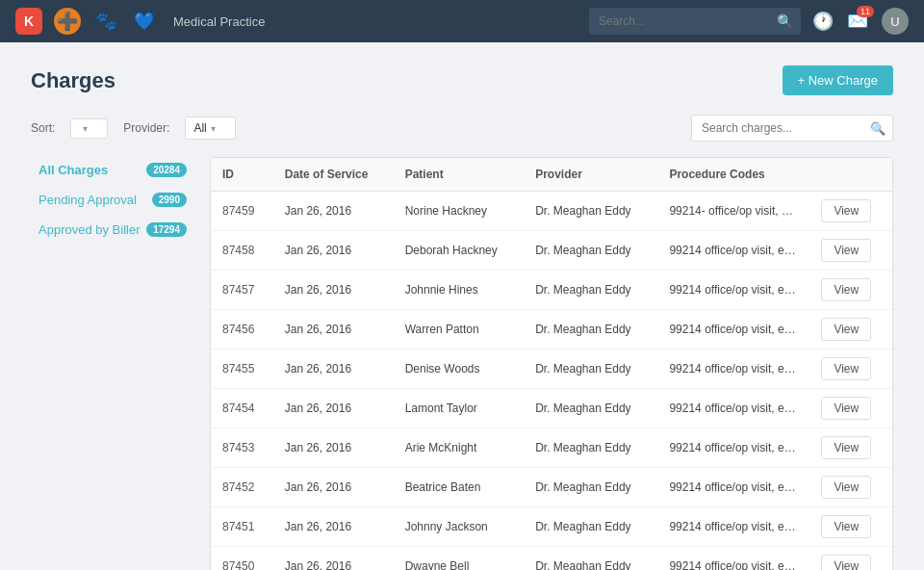  What do you see at coordinates (458, 370) in the screenshot?
I see `row-patient: Denise Woods` at bounding box center [458, 370].